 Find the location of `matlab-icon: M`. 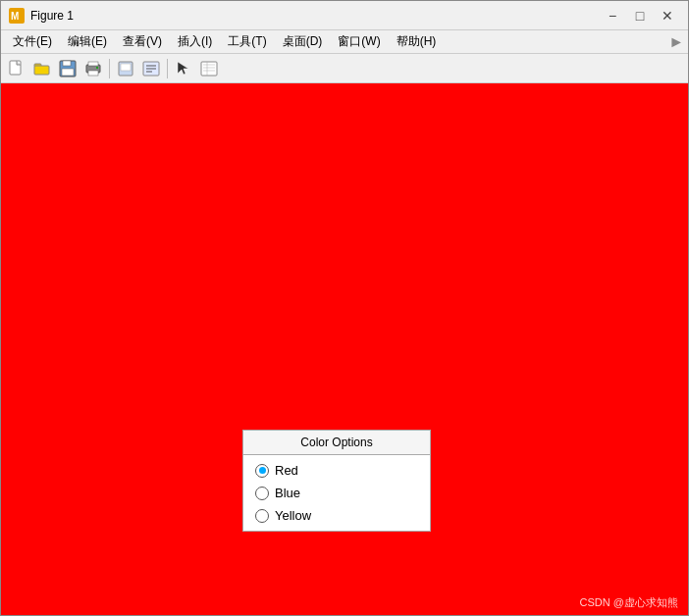

matlab-icon: M is located at coordinates (17, 16).